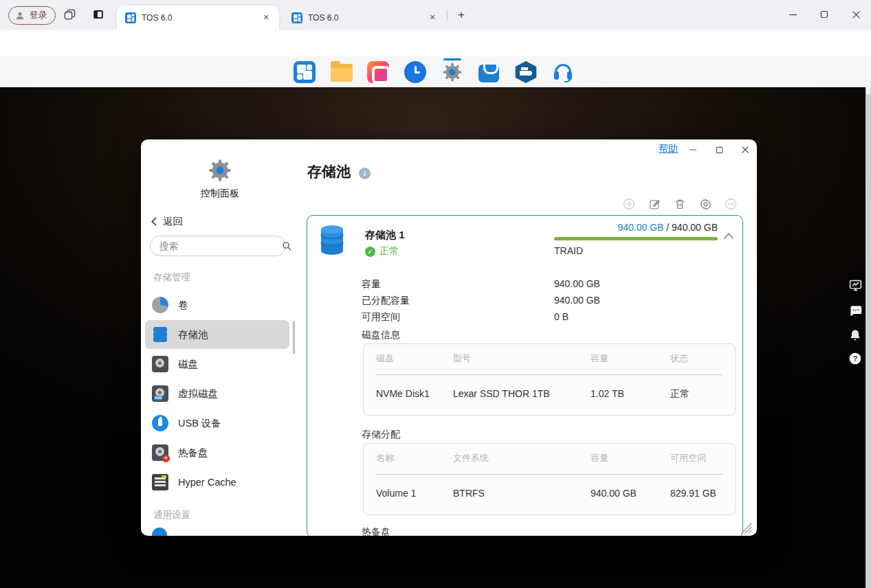 This screenshot has width=871, height=588. I want to click on sidebar-scrollbar, so click(294, 337).